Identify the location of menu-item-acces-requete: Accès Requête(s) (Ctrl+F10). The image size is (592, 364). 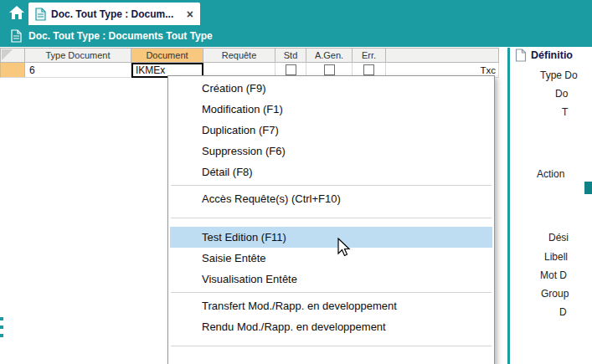
(332, 199).